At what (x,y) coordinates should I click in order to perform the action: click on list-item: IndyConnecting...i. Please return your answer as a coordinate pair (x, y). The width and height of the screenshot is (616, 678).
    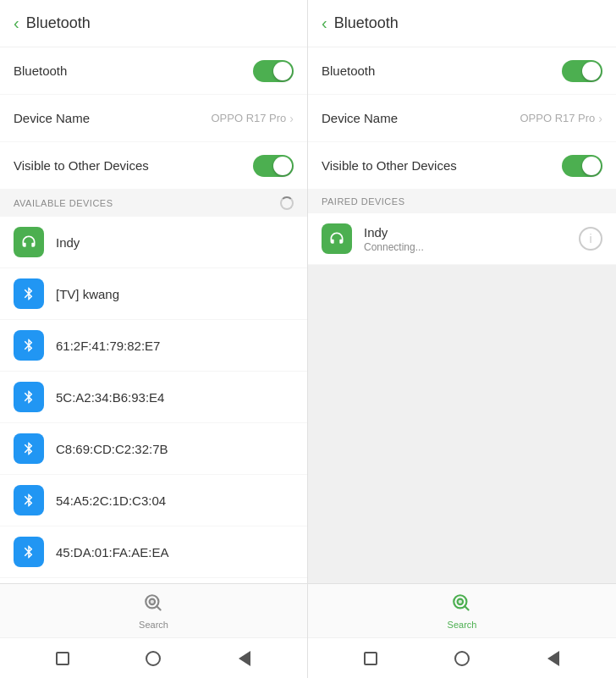
    Looking at the image, I should click on (462, 239).